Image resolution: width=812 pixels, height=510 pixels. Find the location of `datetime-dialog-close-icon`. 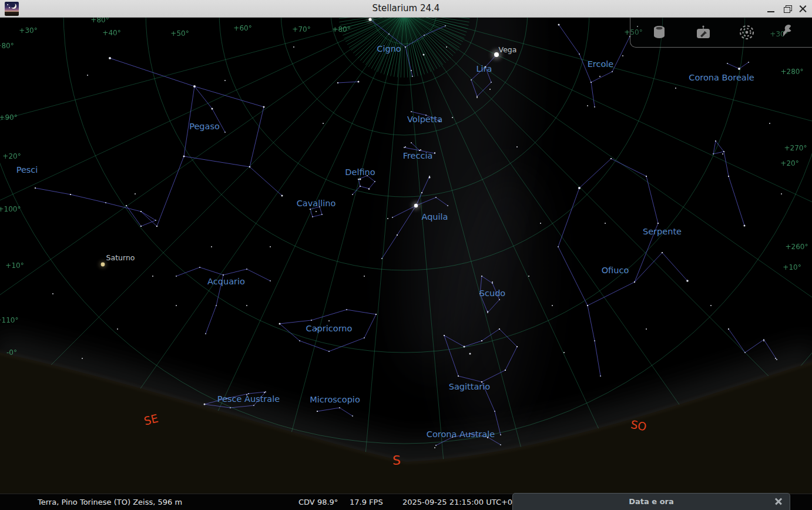

datetime-dialog-close-icon is located at coordinates (779, 501).